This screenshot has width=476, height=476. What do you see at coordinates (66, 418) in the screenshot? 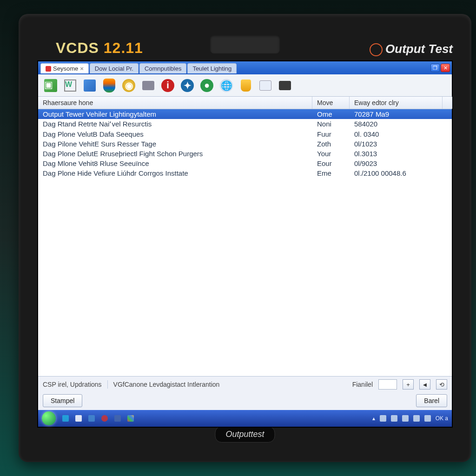
I see `task-ie-icon` at bounding box center [66, 418].